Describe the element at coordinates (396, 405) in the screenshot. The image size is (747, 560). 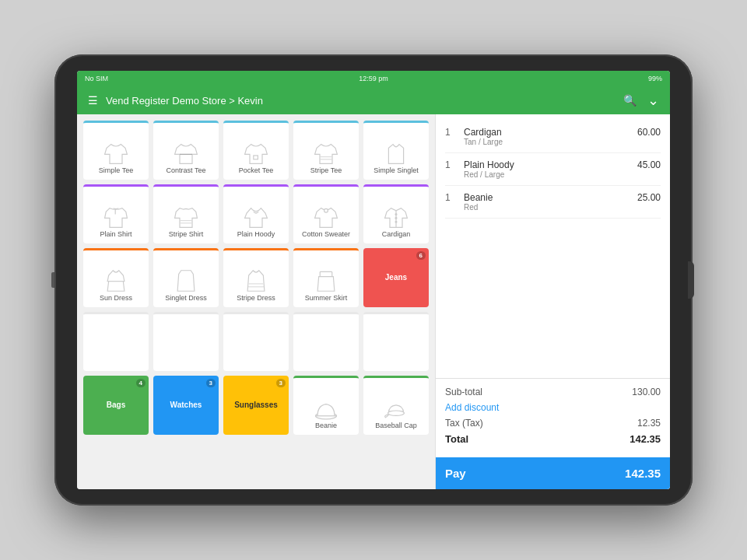
I see `product-baseball-cap: Baseball Cap` at that location.